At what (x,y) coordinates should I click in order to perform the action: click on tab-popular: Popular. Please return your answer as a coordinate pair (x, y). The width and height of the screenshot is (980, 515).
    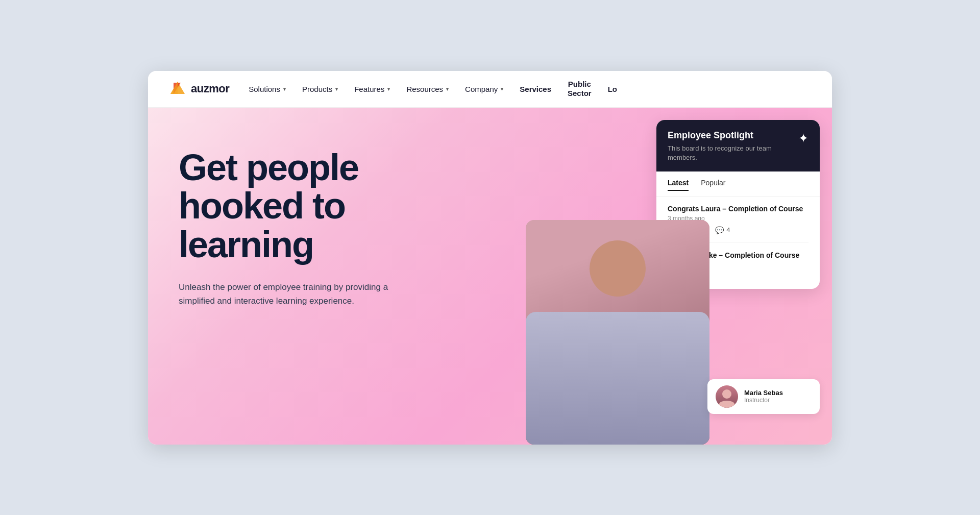
    Looking at the image, I should click on (713, 185).